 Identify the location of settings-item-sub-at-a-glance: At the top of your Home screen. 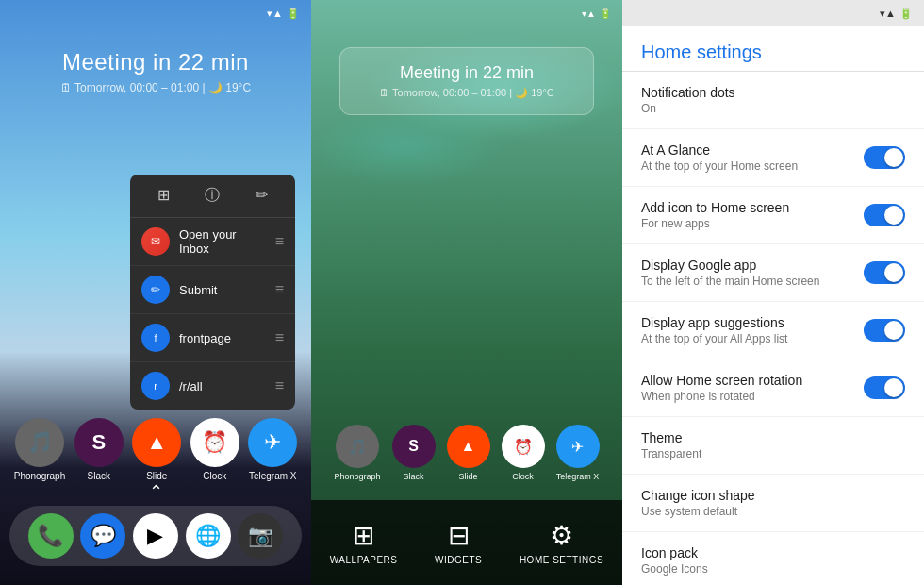
(752, 166).